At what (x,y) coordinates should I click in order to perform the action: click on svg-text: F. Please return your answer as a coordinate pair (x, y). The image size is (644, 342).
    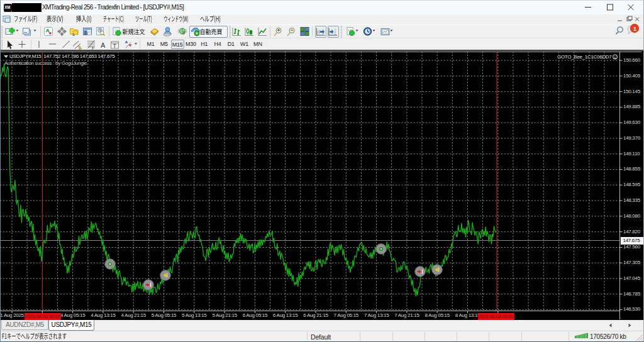
    Looking at the image, I should click on (93, 48).